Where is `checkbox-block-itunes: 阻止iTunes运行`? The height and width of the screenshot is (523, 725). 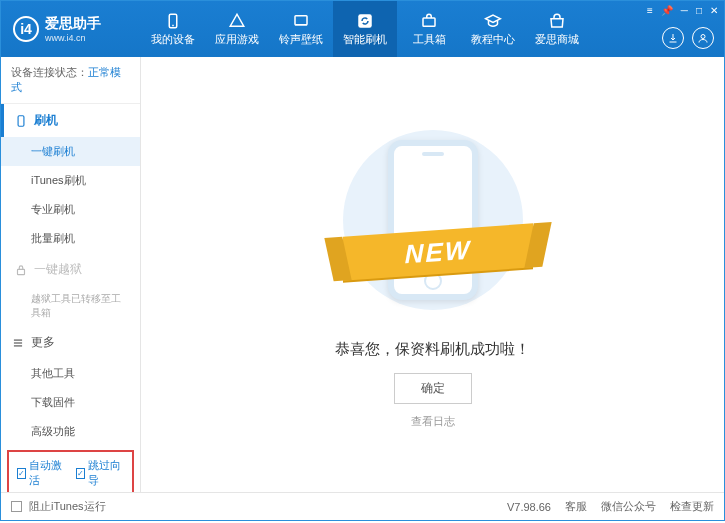 checkbox-block-itunes: 阻止iTunes运行 is located at coordinates (58, 506).